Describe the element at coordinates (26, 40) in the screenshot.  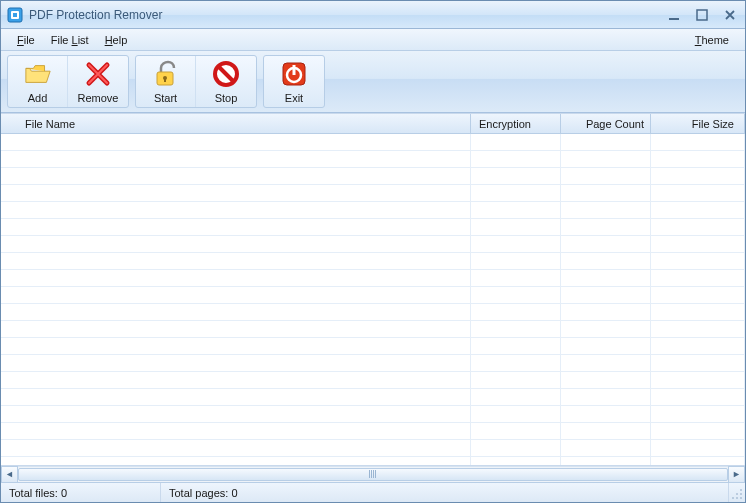
I see `menu-file: File` at that location.